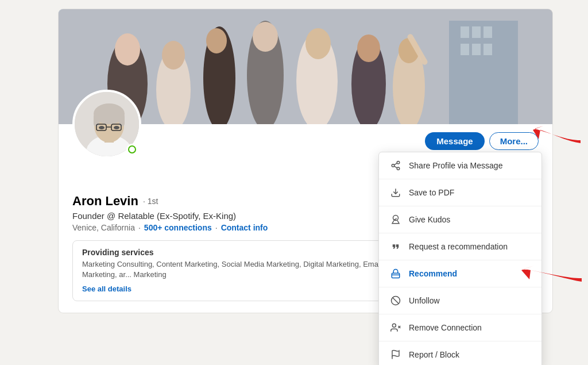 The height and width of the screenshot is (365, 588). What do you see at coordinates (461, 166) in the screenshot?
I see `menu-item-share-profile: Share Profile via Message` at bounding box center [461, 166].